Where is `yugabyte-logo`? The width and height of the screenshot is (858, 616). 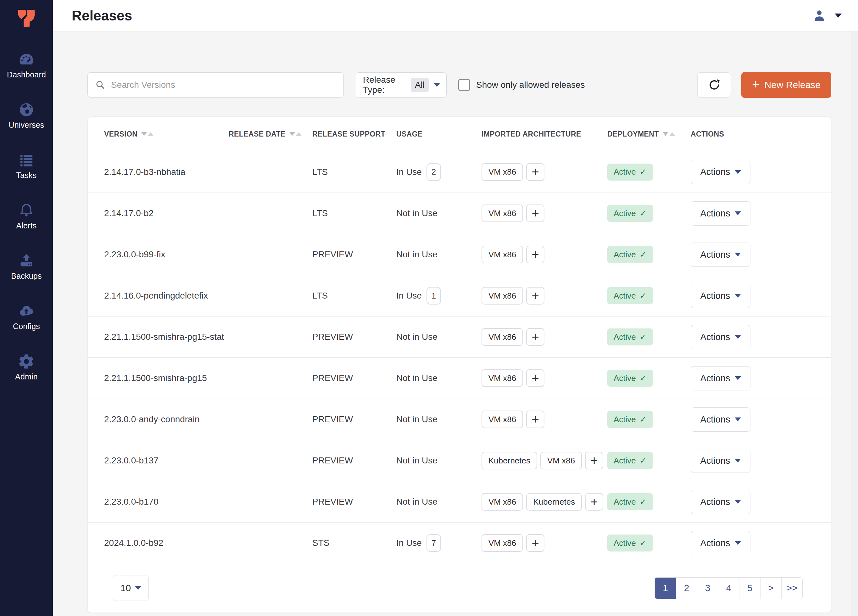 yugabyte-logo is located at coordinates (26, 19).